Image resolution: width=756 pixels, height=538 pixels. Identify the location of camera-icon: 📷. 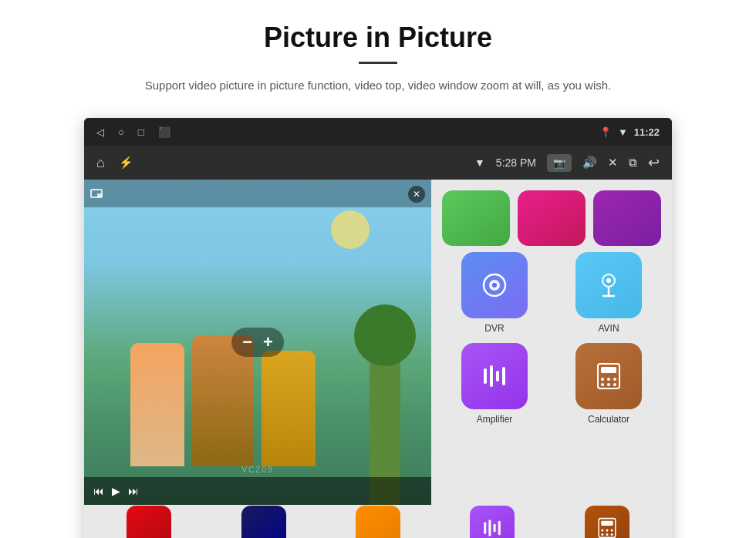
(559, 163).